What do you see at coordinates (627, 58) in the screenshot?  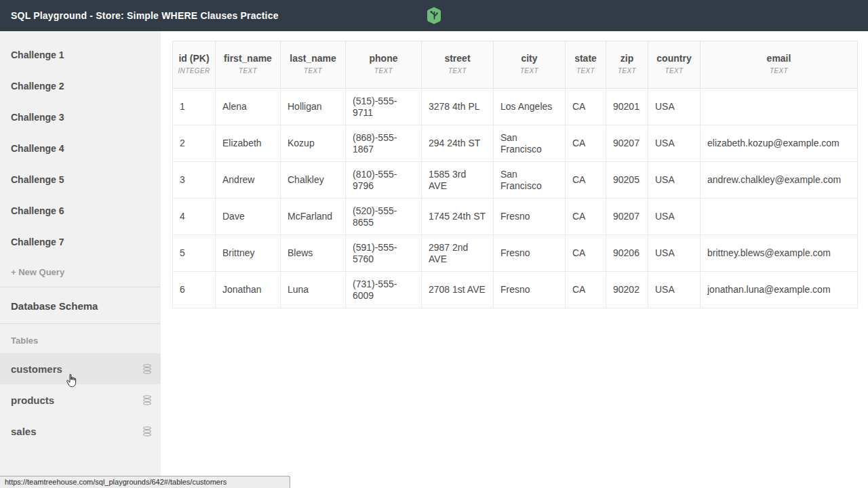 I see `column-name: zip` at bounding box center [627, 58].